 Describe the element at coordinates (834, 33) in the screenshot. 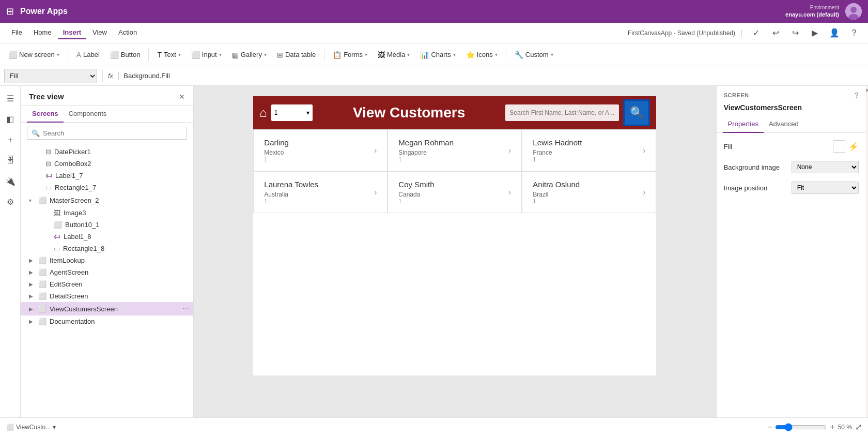

I see `user-icon: 👤` at that location.